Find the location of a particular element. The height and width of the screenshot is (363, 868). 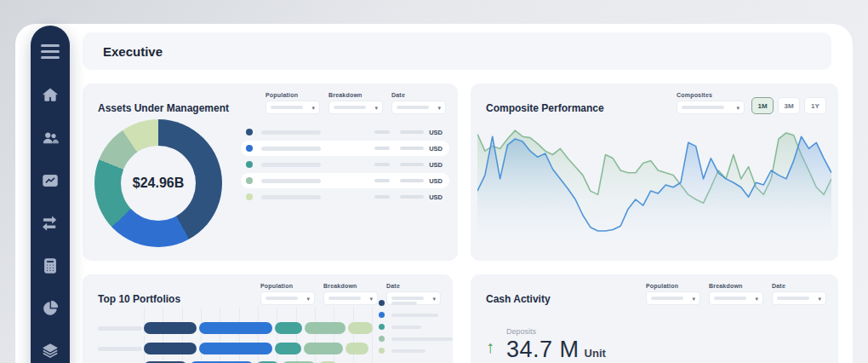

deposits-value: 34.7 M is located at coordinates (543, 349).